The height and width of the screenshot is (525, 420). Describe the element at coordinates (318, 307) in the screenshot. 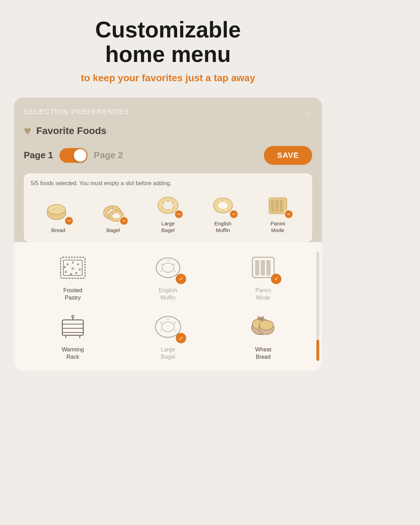

I see `scrollbar-track` at that location.